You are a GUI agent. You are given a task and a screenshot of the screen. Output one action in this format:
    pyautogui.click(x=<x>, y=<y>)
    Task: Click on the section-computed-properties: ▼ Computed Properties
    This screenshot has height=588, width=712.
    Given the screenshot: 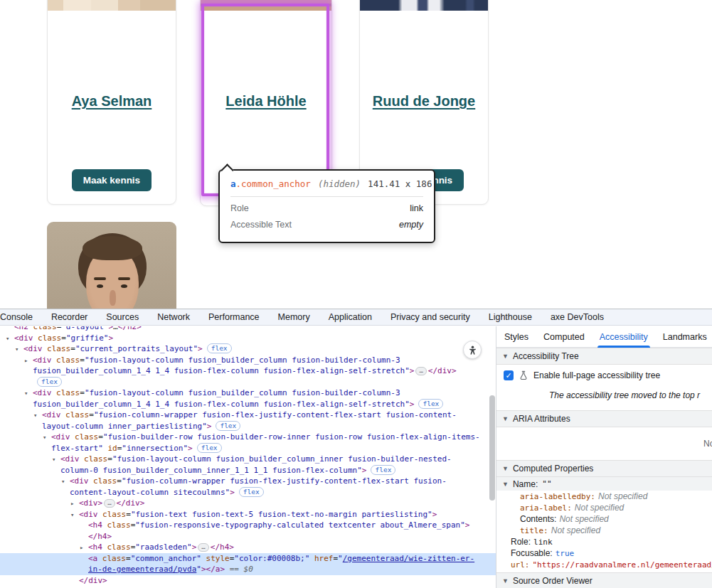 What is the action you would take?
    pyautogui.click(x=605, y=469)
    